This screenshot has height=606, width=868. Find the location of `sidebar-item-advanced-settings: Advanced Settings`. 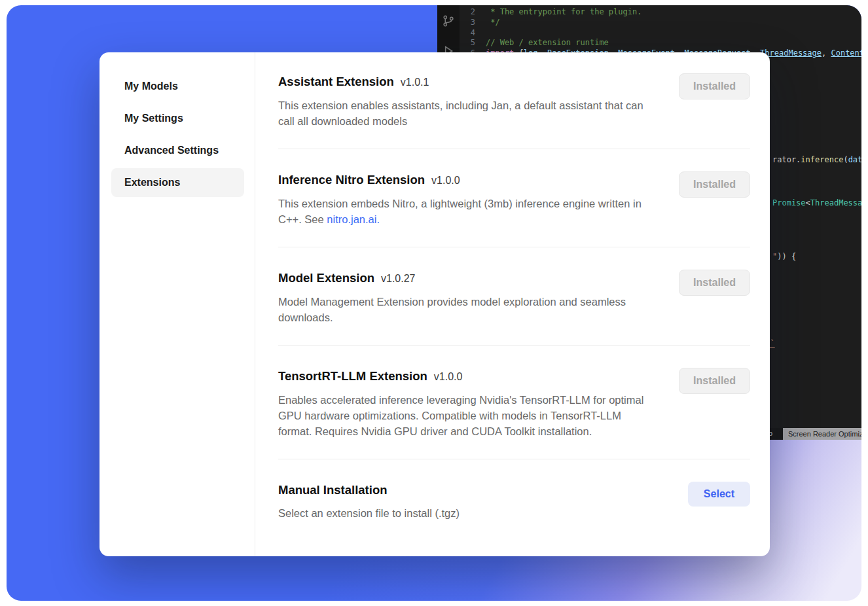

sidebar-item-advanced-settings: Advanced Settings is located at coordinates (178, 151).